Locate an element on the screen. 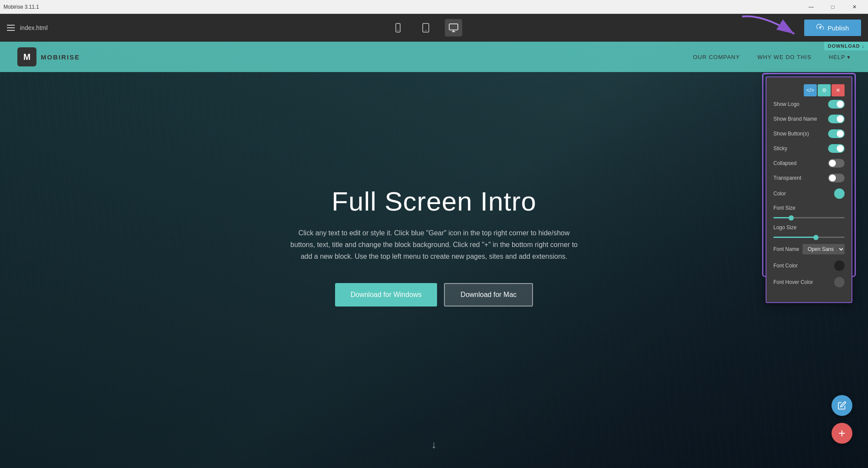 The height and width of the screenshot is (468, 868). font-size-label: Font Size is located at coordinates (785, 208).